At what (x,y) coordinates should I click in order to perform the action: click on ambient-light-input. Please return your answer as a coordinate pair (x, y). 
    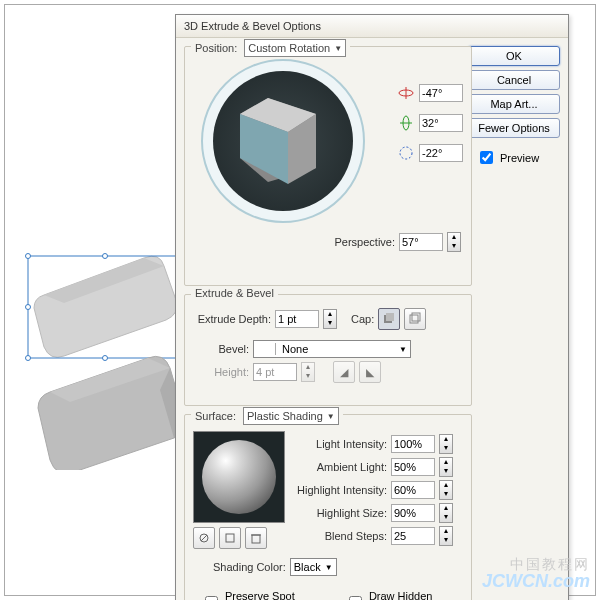
    Looking at the image, I should click on (413, 467).